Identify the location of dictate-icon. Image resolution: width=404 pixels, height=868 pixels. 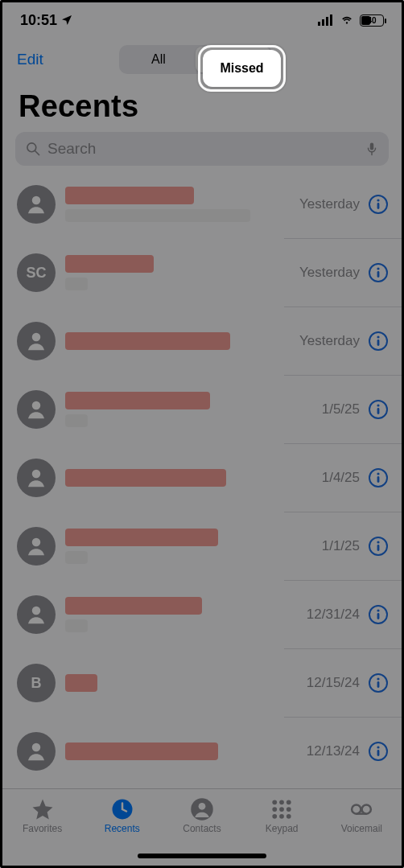
(372, 149).